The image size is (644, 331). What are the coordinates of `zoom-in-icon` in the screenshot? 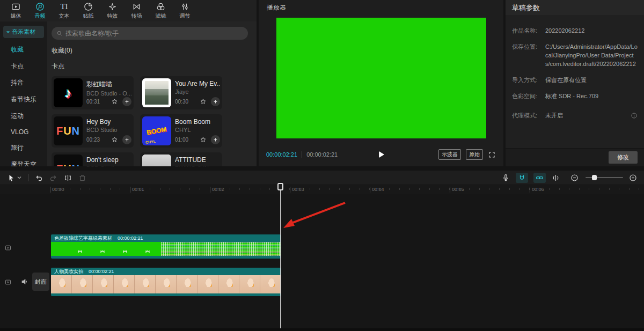 It's located at (633, 178).